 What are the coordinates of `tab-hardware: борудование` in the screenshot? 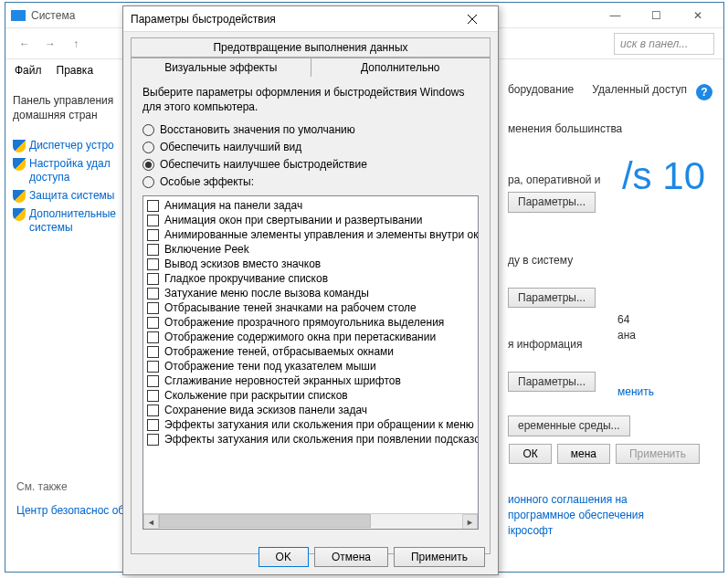 It's located at (541, 89).